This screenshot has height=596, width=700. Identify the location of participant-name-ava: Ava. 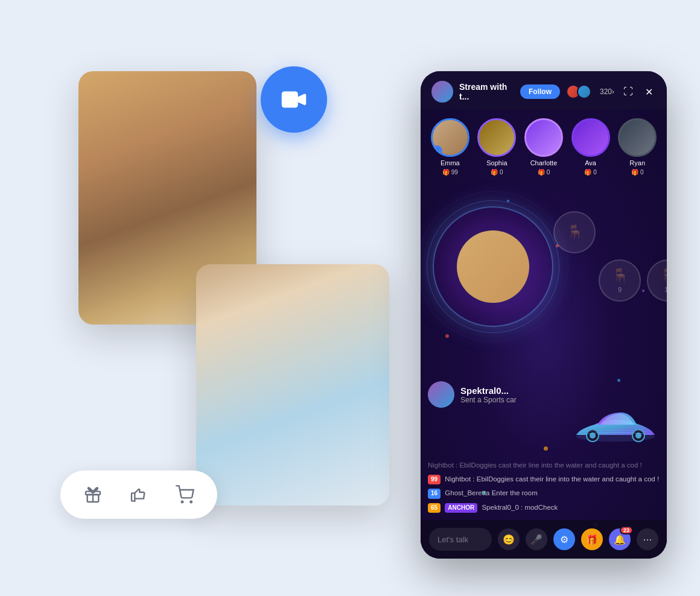
(590, 163).